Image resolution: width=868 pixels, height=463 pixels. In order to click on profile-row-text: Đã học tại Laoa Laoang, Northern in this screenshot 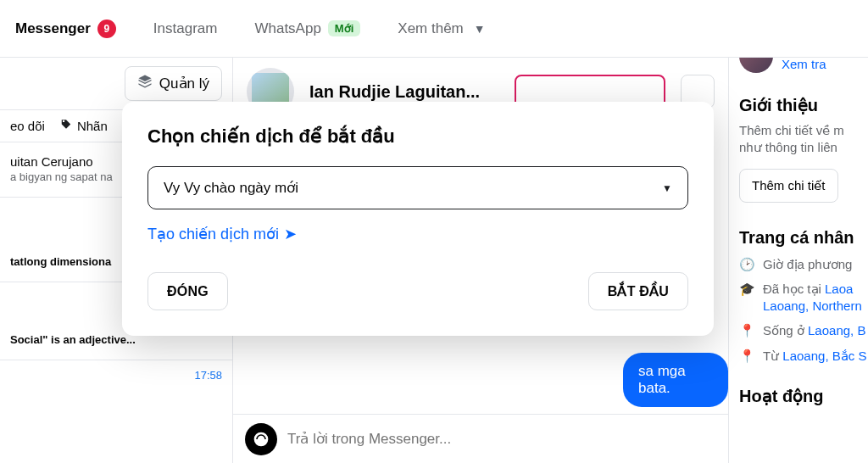, I will do `click(812, 297)`.